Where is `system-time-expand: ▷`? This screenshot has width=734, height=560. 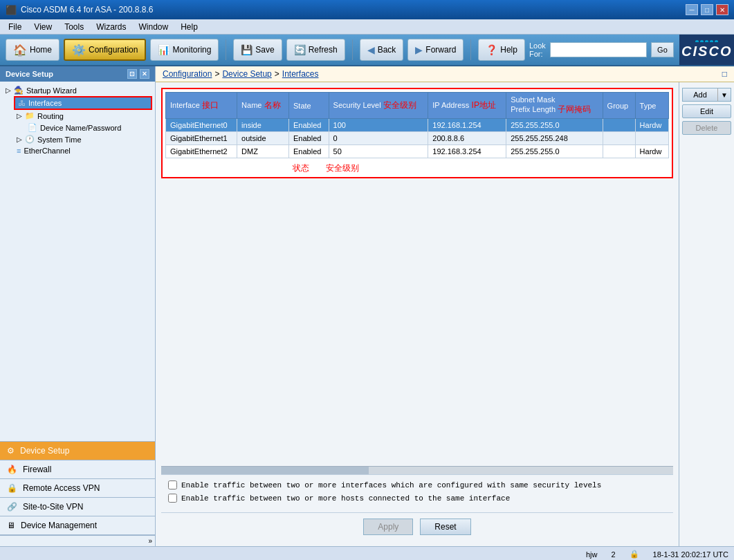 system-time-expand: ▷ is located at coordinates (19, 140).